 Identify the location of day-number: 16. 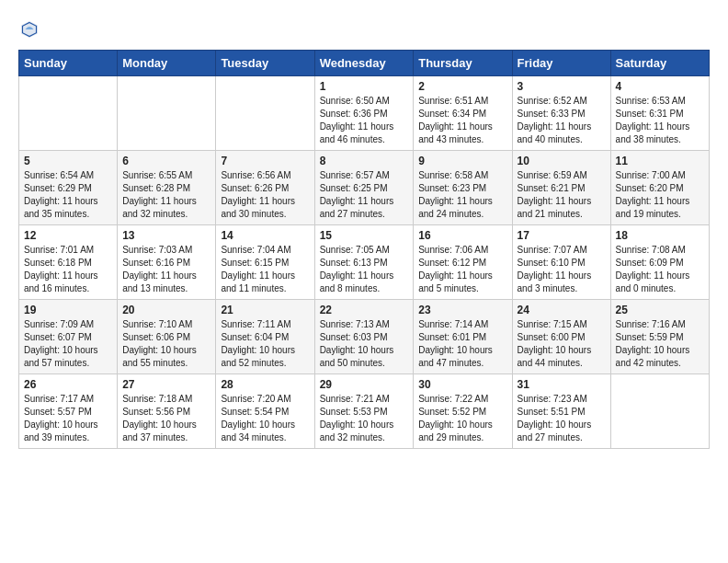
(462, 236).